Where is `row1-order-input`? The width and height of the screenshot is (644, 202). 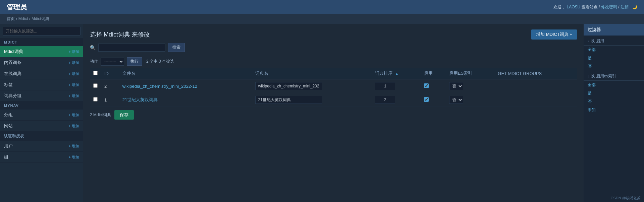
row1-order-input is located at coordinates (385, 86).